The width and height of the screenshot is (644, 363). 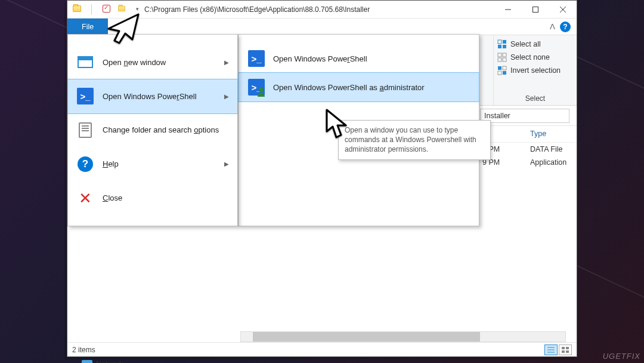 What do you see at coordinates (551, 350) in the screenshot?
I see `details-view-button` at bounding box center [551, 350].